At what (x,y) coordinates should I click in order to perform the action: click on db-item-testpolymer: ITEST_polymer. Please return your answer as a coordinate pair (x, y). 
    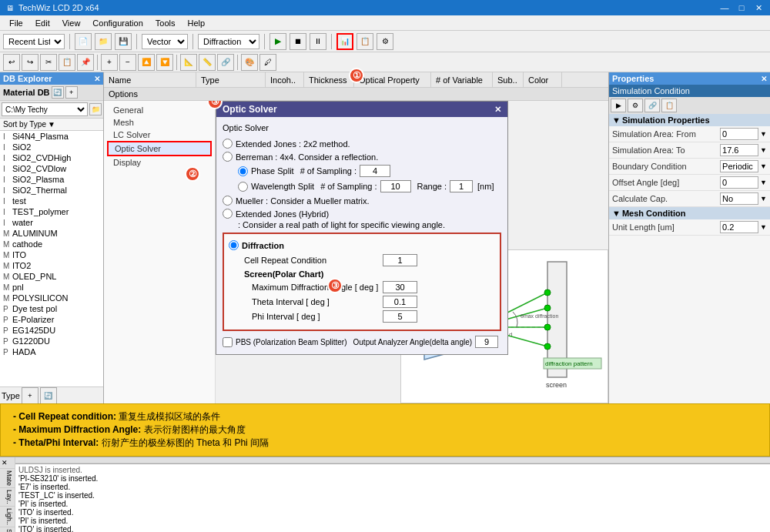
    Looking at the image, I should click on (52, 212).